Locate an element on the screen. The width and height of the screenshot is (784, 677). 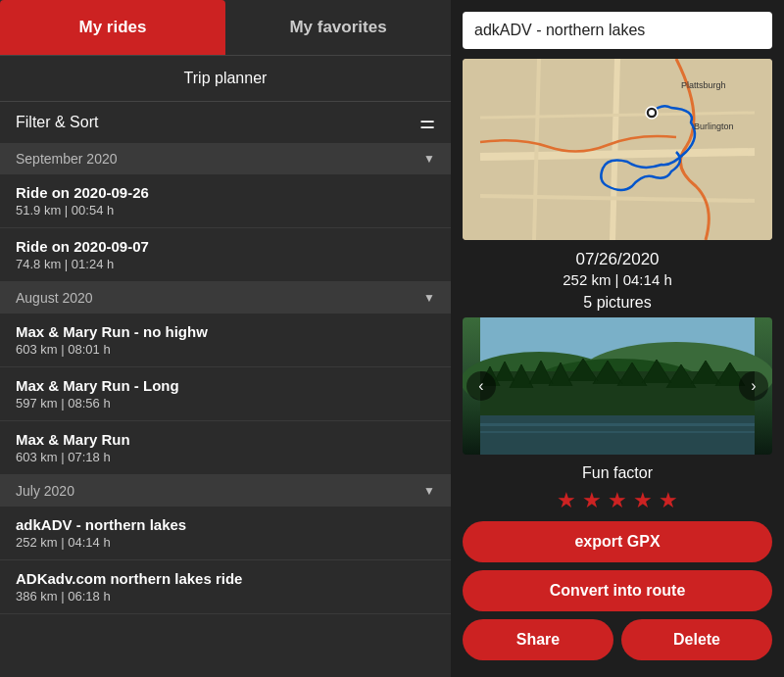
month-header-september: September 2020 ▼ is located at coordinates (225, 159).